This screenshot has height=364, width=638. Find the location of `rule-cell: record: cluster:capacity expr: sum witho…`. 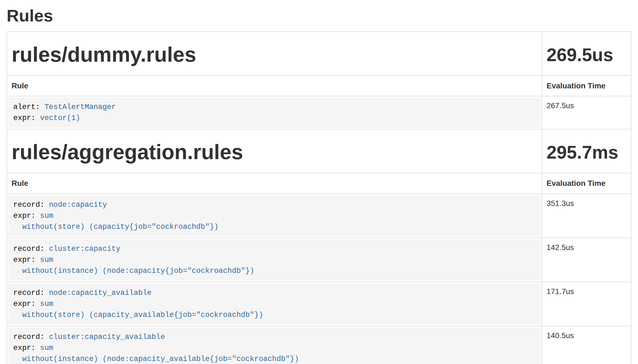

rule-cell: record: cluster:capacity expr: sum witho… is located at coordinates (274, 260).